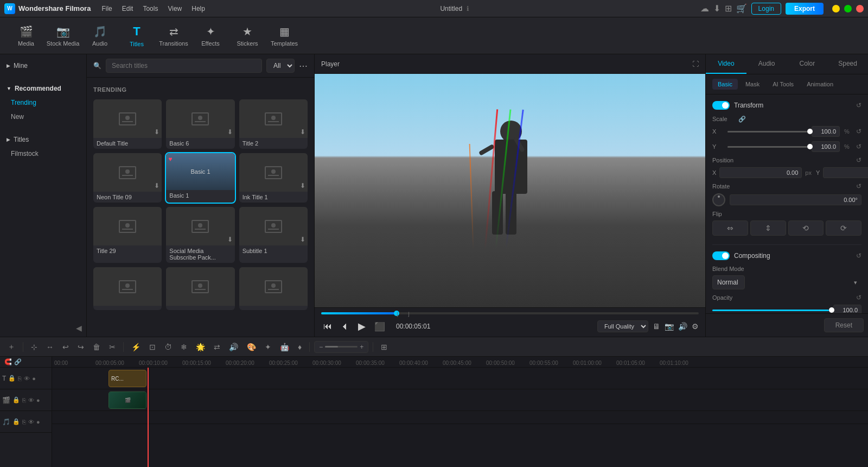 This screenshot has width=868, height=467. Describe the element at coordinates (844, 228) in the screenshot. I see `flip-tr-button: ⟳` at that location.